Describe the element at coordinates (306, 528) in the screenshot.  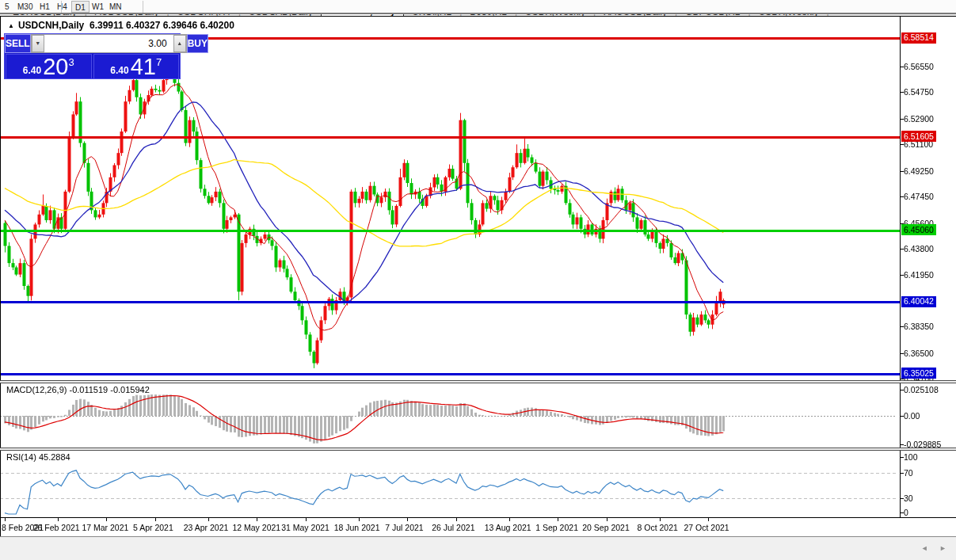
I see `date-axis-label: 31 May 2021` at that location.